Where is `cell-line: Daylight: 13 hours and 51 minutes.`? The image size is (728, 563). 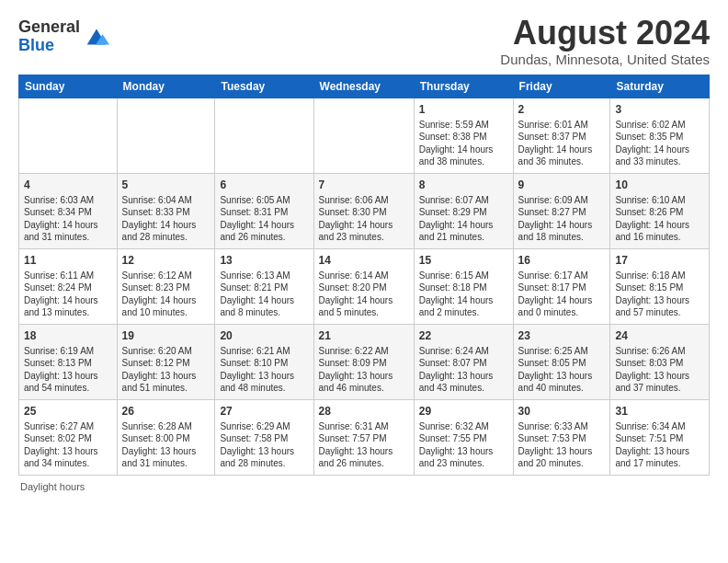
cell-line: Daylight: 13 hours and 51 minutes. is located at coordinates (166, 383).